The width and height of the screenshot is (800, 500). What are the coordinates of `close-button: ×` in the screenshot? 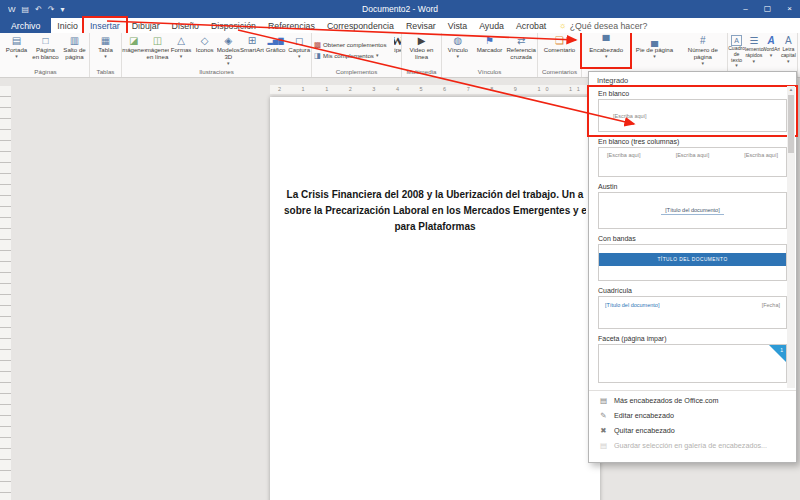 It's located at (790, 9).